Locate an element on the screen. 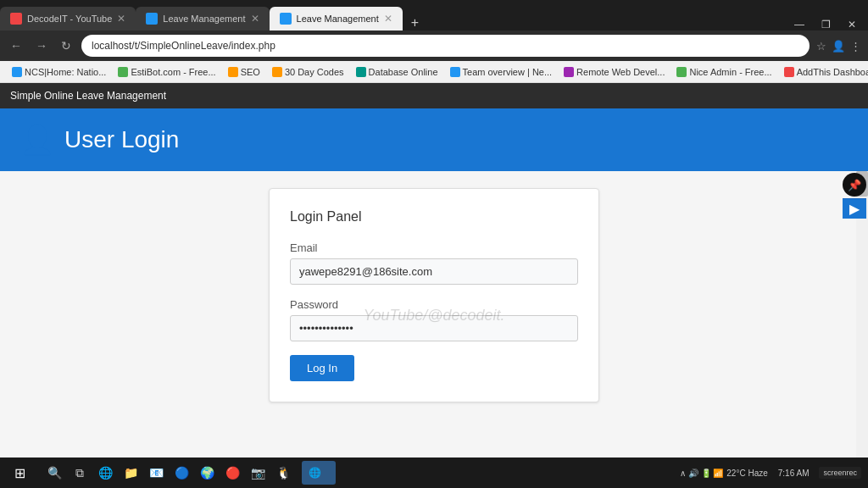 This screenshot has height=488, width=868. bookmark1-label: NCS|Home: Natio... is located at coordinates (65, 72).